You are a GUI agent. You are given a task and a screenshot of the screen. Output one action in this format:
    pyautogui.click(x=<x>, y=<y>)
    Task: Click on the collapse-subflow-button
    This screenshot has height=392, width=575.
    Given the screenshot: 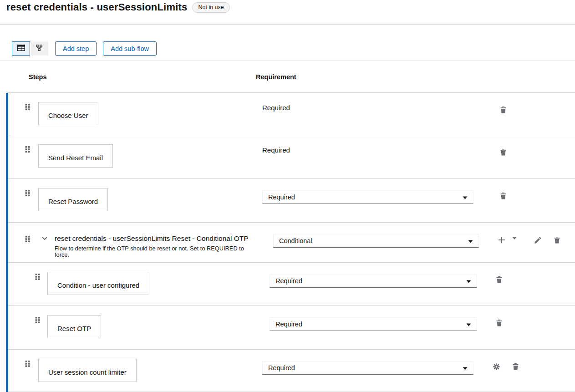 What is the action you would take?
    pyautogui.click(x=45, y=239)
    